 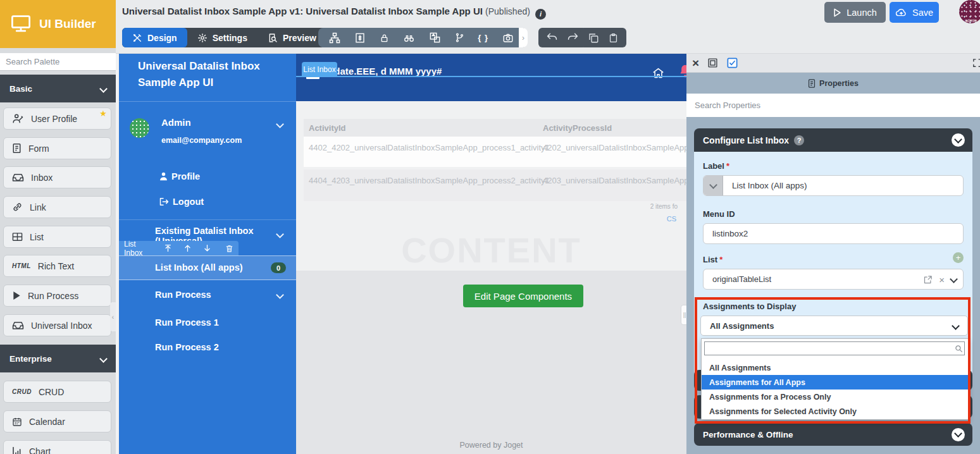 I want to click on palette-collapse-handle: ‹, so click(x=113, y=317).